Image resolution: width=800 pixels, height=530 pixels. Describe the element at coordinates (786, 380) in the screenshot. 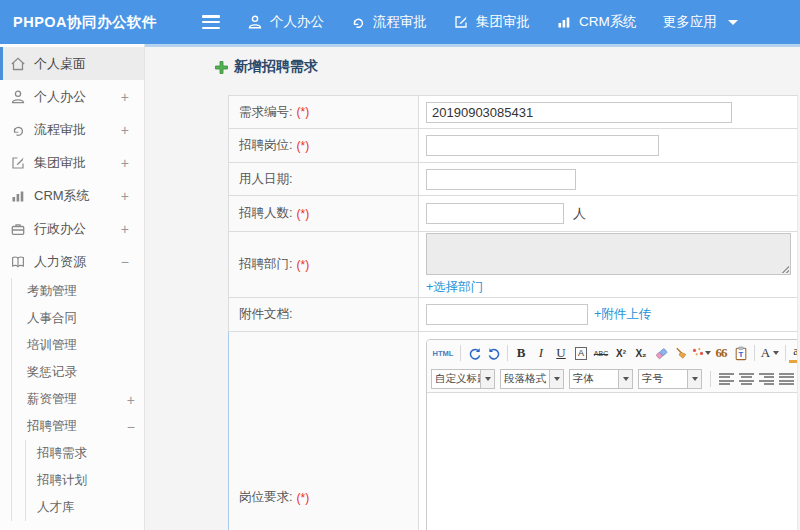

I see `align-justify-button` at that location.